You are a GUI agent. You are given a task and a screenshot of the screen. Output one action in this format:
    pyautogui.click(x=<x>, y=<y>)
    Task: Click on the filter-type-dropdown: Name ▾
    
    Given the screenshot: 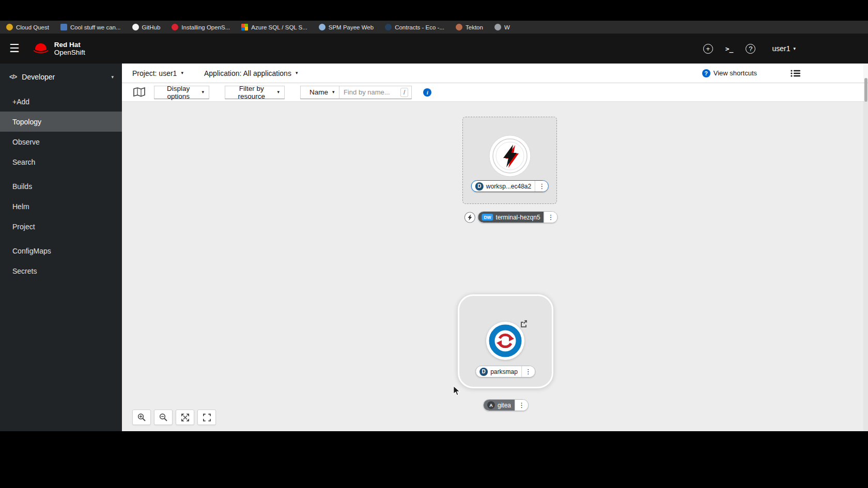 What is the action you would take?
    pyautogui.click(x=320, y=92)
    